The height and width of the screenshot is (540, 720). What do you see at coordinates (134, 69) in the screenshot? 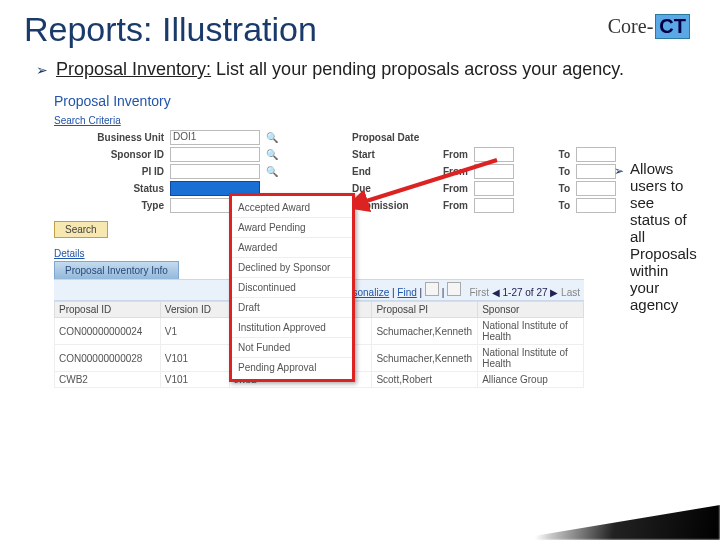
I see `bullet-label: Proposal Inventory:` at bounding box center [134, 69].